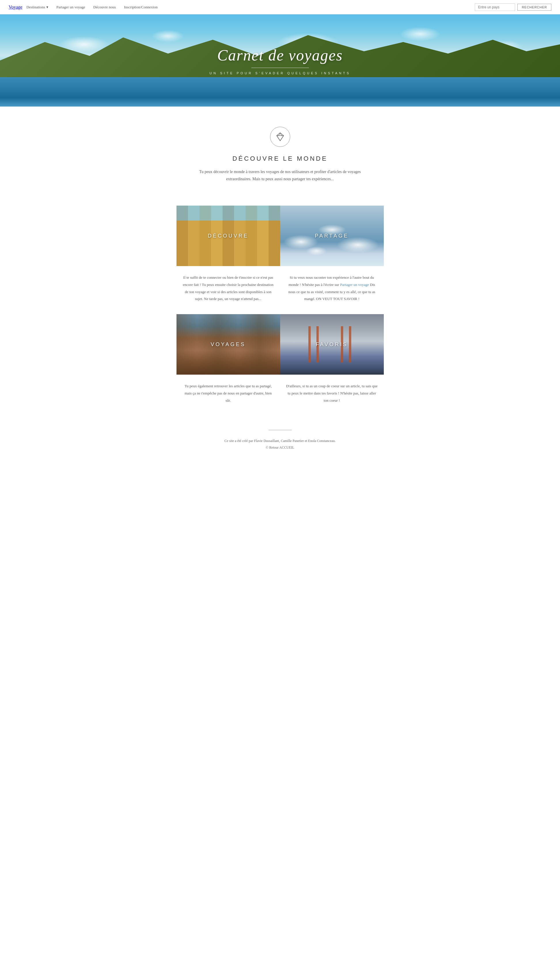  What do you see at coordinates (71, 7) in the screenshot?
I see `nav-link-partager: Partager un voyage` at bounding box center [71, 7].